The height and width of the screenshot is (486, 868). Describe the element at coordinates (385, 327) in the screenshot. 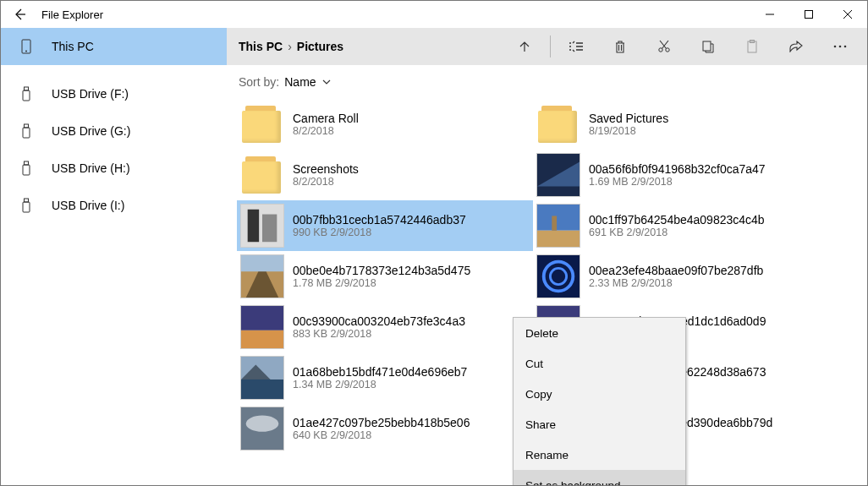

I see `file-item: 00c93900ca003204eb73fe3c4a3883 KB 2/9/20…` at that location.